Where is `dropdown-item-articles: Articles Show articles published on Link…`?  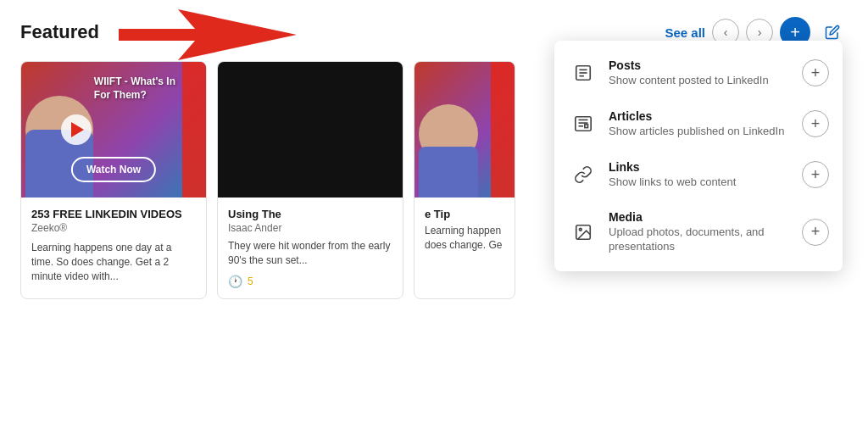
dropdown-item-articles: Articles Show articles published on Link… is located at coordinates (698, 124).